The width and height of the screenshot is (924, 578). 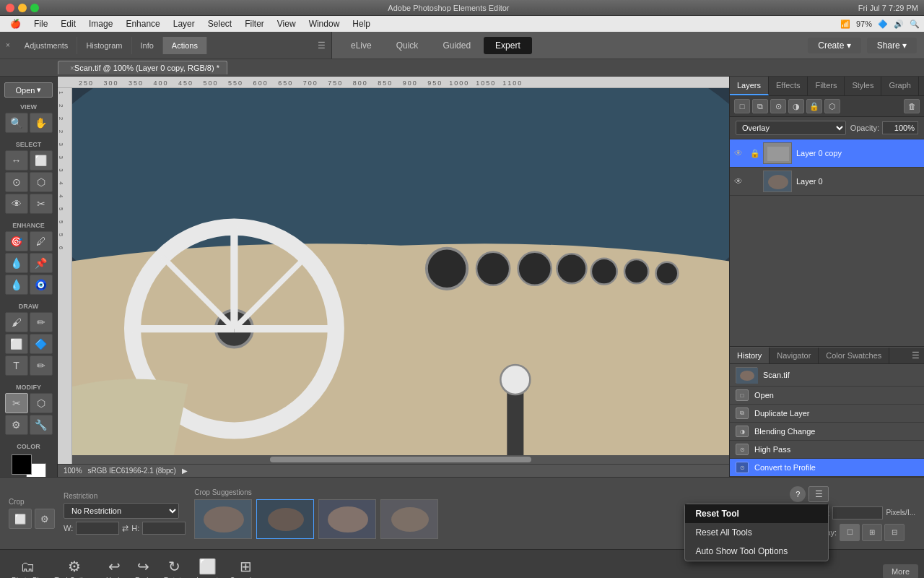 I want to click on layout-button: ⬜ Layout, so click(x=207, y=566).